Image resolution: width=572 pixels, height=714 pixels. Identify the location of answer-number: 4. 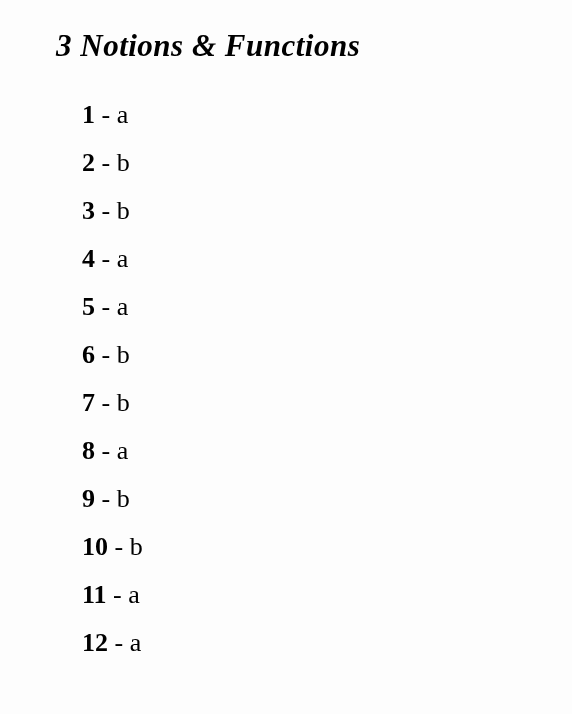
(88, 258).